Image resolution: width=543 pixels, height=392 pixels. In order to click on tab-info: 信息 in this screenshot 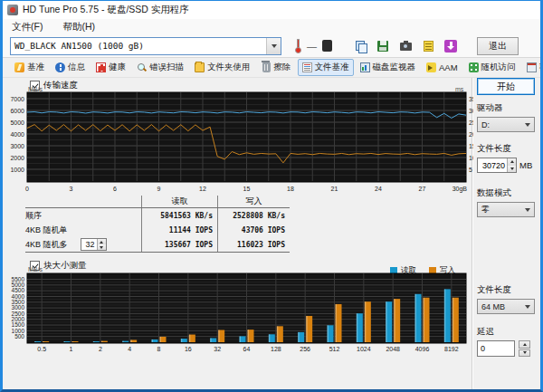, I will do `click(71, 67)`.